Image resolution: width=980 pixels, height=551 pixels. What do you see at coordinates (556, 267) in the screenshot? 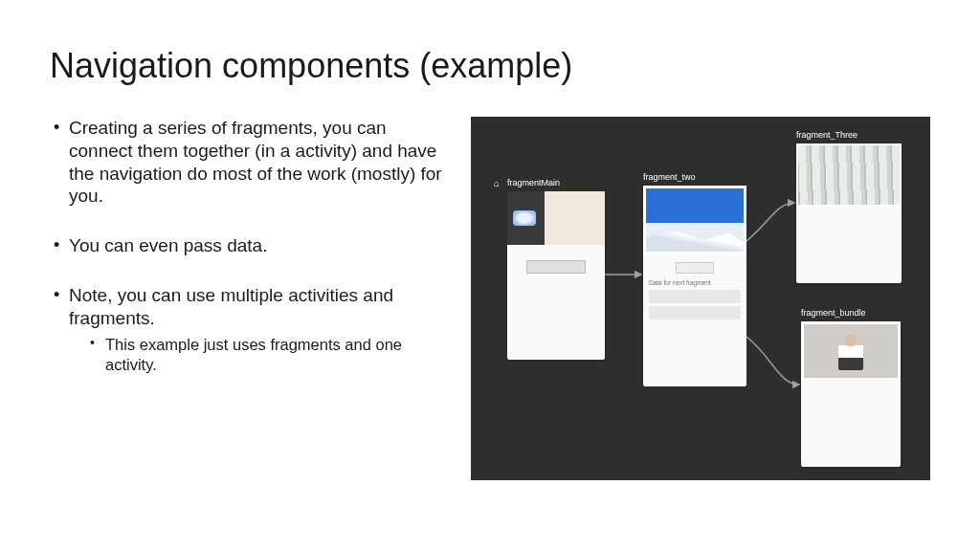
I see `preview-button` at bounding box center [556, 267].